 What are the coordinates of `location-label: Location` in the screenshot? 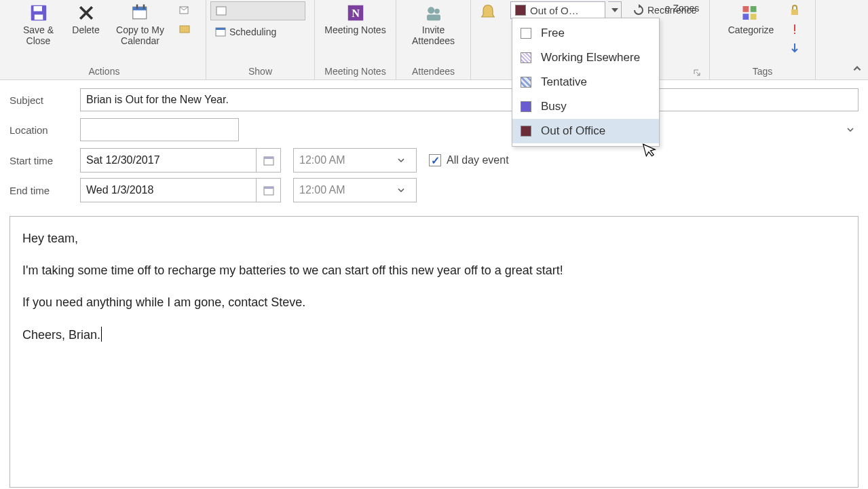 It's located at (45, 130).